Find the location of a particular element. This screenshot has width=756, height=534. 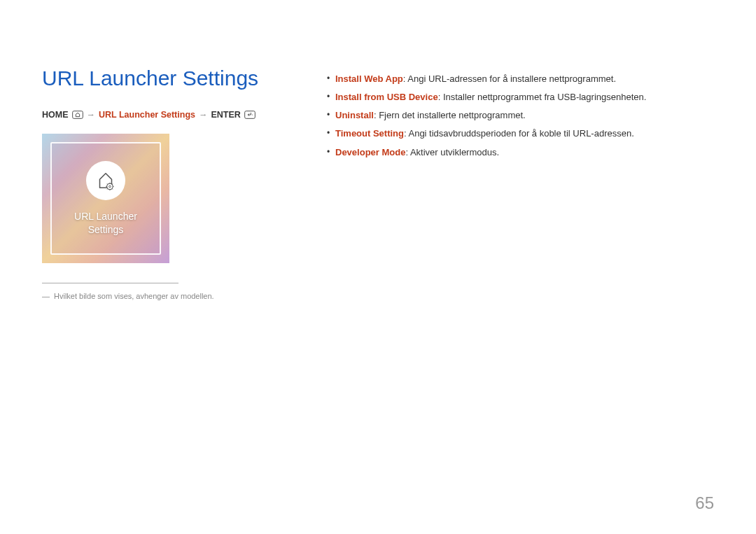

list-item: Install from USB Device: Installer nettp… is located at coordinates (519, 97).